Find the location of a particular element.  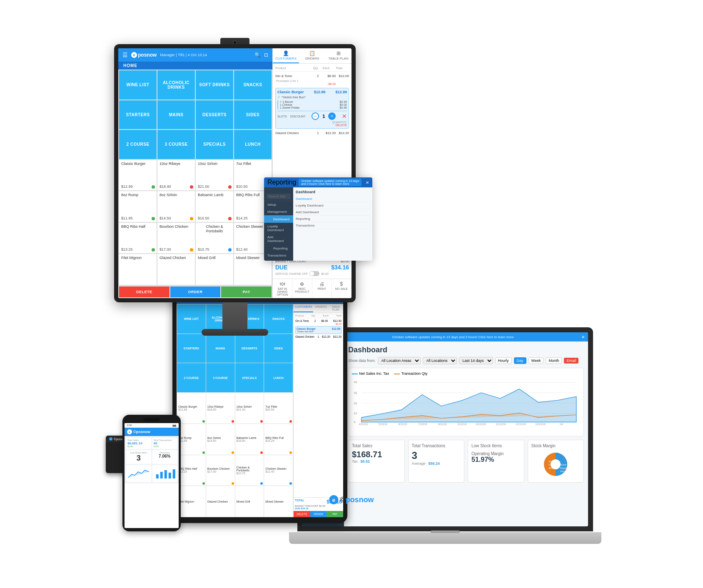

tablet-mains: MAINS is located at coordinates (221, 349).